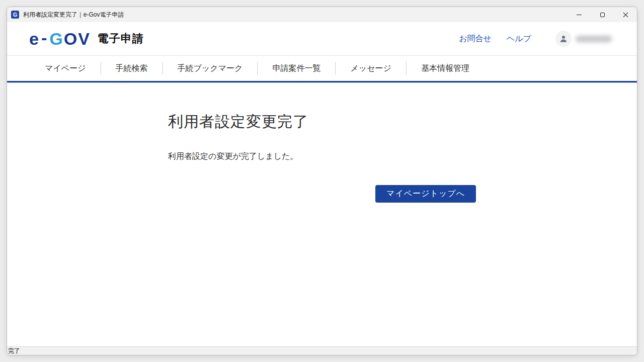 Image resolution: width=644 pixels, height=362 pixels. I want to click on logo-letters-ov: OV, so click(77, 39).